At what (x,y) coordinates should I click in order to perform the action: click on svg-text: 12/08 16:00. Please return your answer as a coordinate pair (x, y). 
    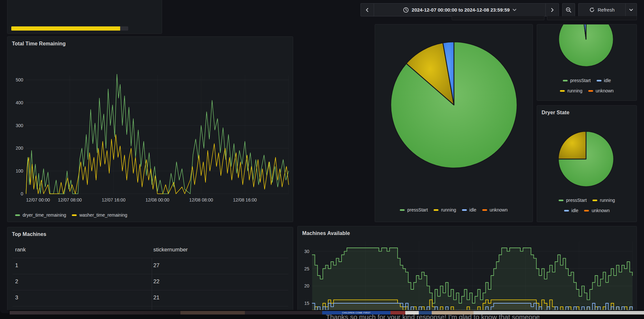
    Looking at the image, I should click on (245, 200).